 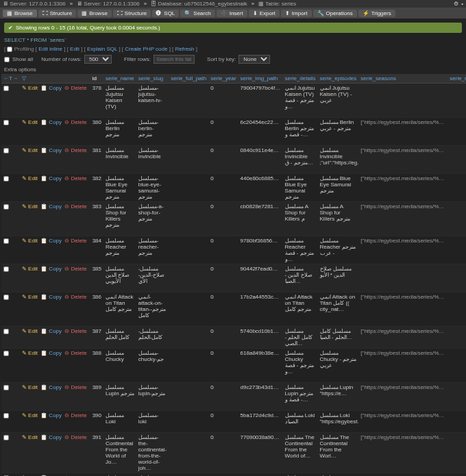 What do you see at coordinates (97, 366) in the screenshot?
I see `cell-id: 388` at bounding box center [97, 366].